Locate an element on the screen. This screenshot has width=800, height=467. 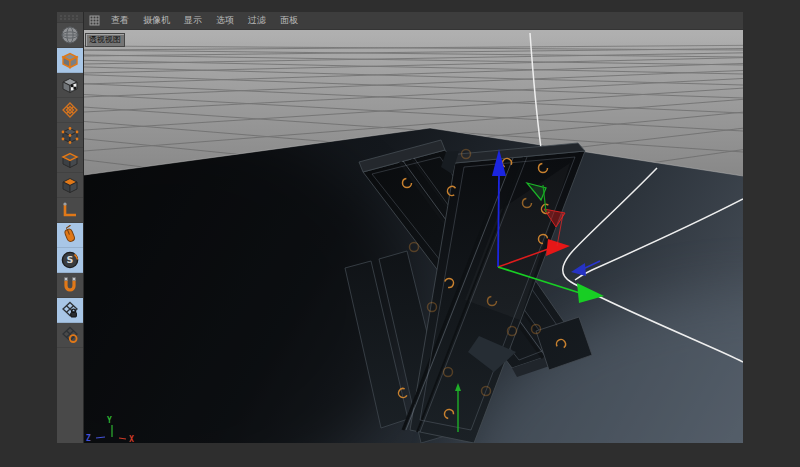
magnet-icon is located at coordinates (70, 285).